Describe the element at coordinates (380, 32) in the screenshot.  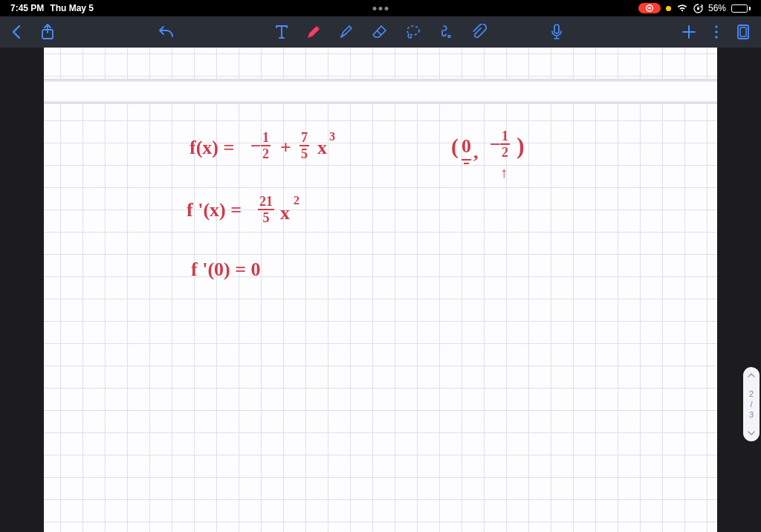
I see `app-toolbar` at that location.